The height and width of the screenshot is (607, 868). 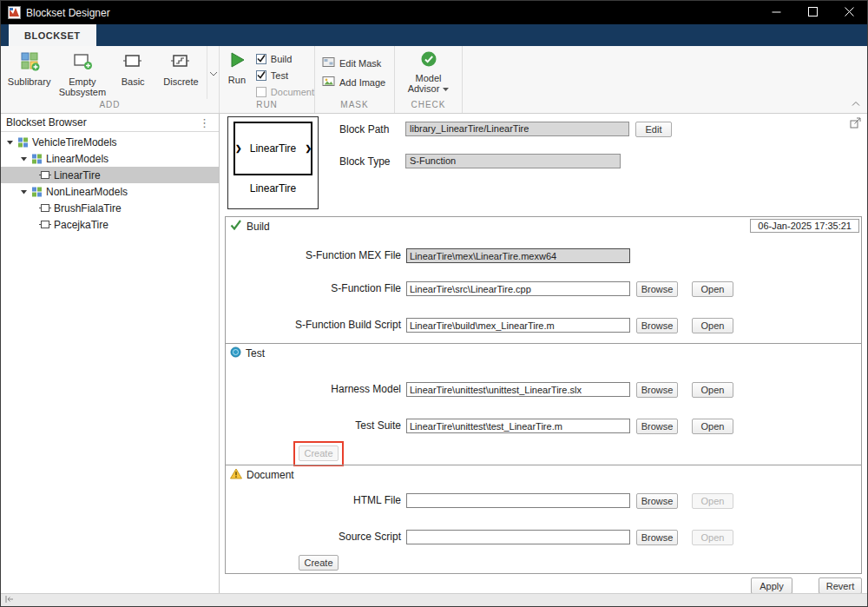 What do you see at coordinates (181, 63) in the screenshot?
I see `discrete-block-icon` at bounding box center [181, 63].